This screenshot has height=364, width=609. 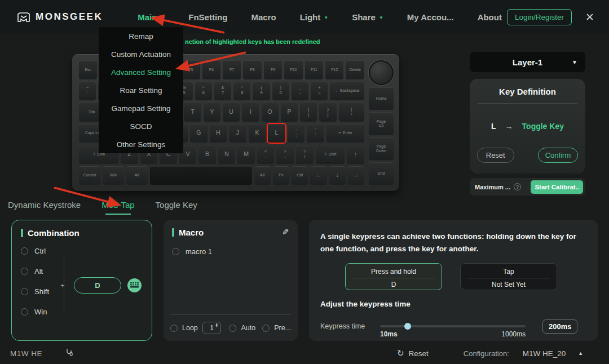 I want to click on key-sym: { [, so click(x=308, y=112).